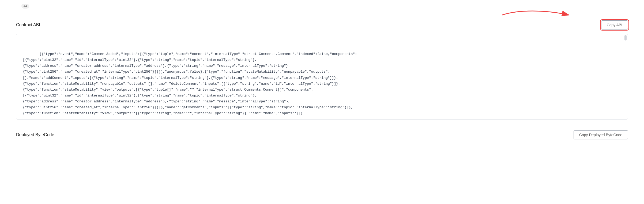 The width and height of the screenshot is (644, 204). What do you see at coordinates (322, 25) in the screenshot?
I see `contract-abi-header: Contract ABI Copy ABI` at bounding box center [322, 25].